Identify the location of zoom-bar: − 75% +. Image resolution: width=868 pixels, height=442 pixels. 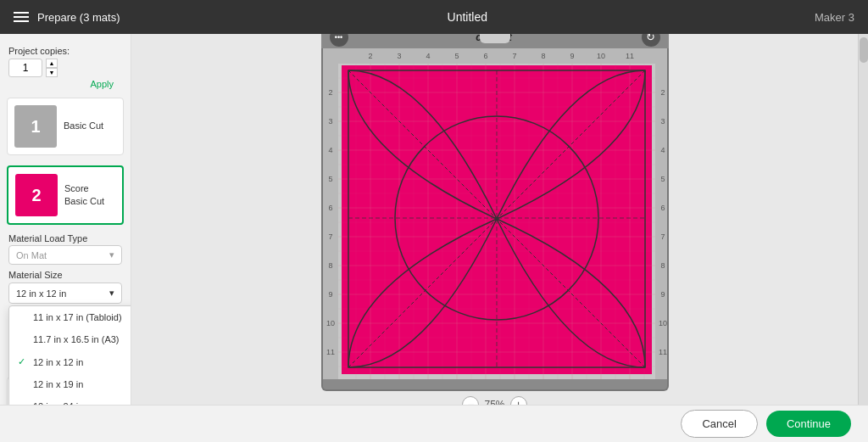
(494, 400).